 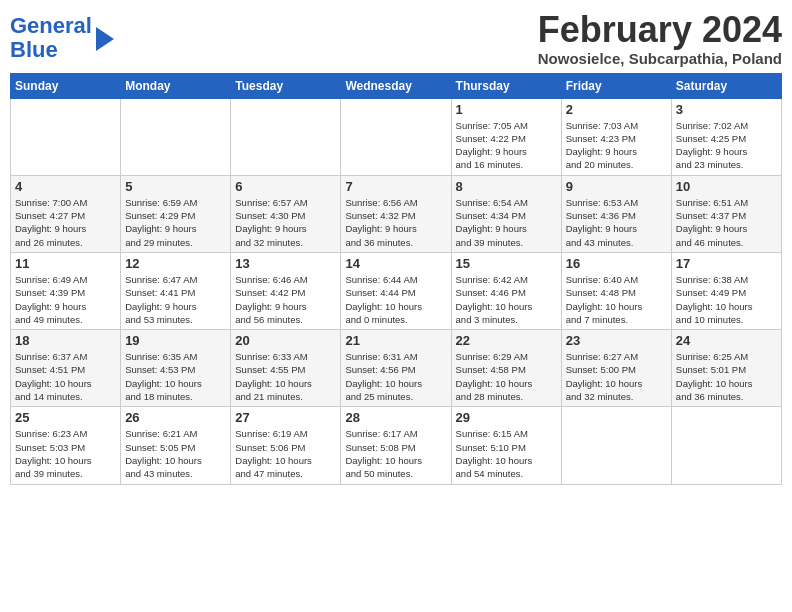 I want to click on day-cell: 22Sunrise: 6:29 AM Sunset: 4:58 PM Dayli…, so click(x=506, y=368).